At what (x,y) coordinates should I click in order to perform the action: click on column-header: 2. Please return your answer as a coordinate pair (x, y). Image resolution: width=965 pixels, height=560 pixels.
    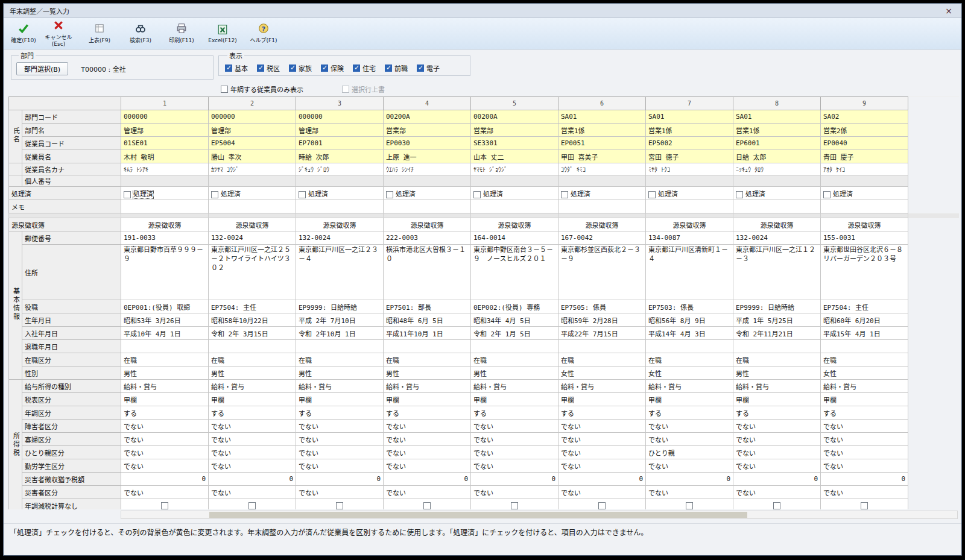
    Looking at the image, I should click on (252, 104).